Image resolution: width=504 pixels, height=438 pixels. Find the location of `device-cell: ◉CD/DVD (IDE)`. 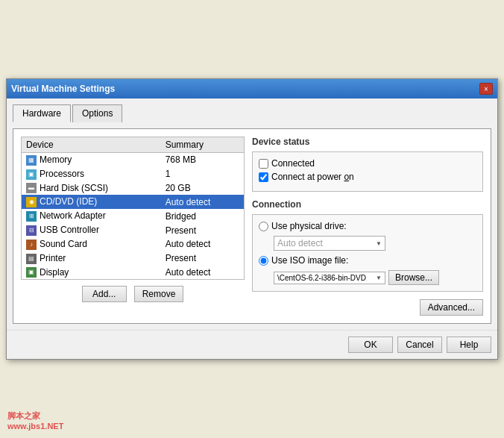

device-cell: ◉CD/DVD (IDE) is located at coordinates (91, 201).